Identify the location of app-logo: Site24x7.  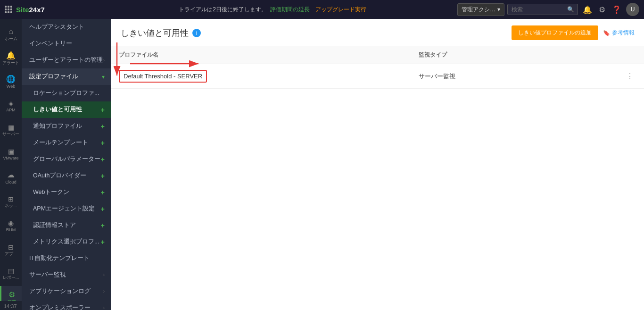
(47, 9).